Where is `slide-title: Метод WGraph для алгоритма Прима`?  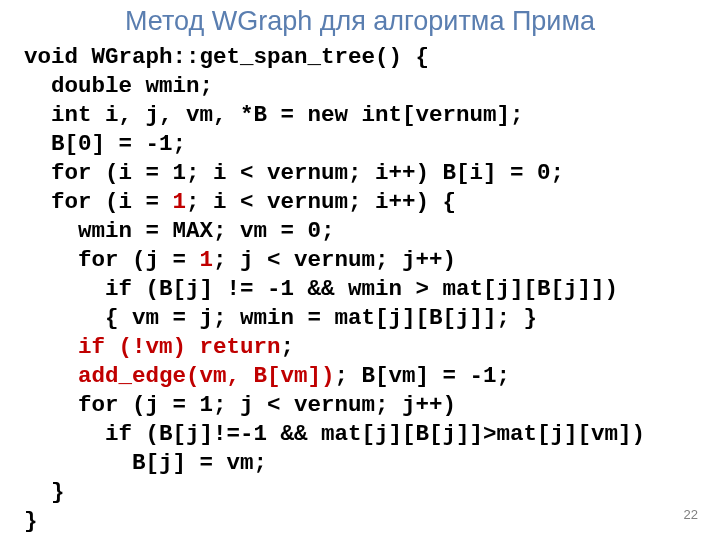
slide-title: Метод WGraph для алгоритма Прима is located at coordinates (360, 22).